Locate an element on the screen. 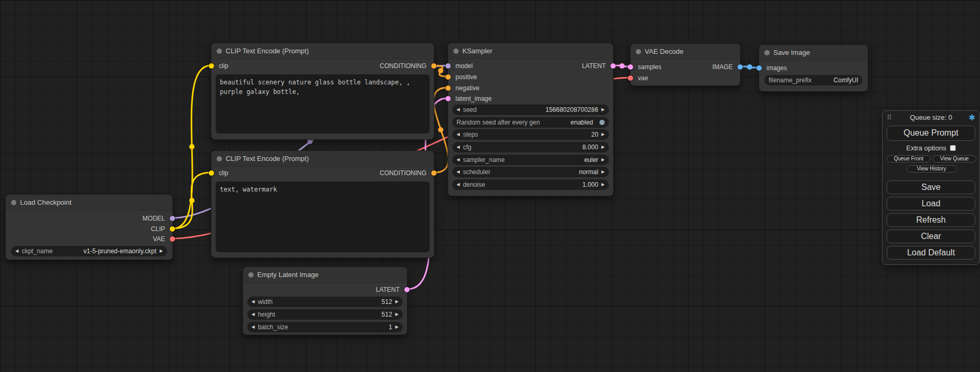 Image resolution: width=980 pixels, height=372 pixels. output-port-vae: VAE is located at coordinates (89, 239).